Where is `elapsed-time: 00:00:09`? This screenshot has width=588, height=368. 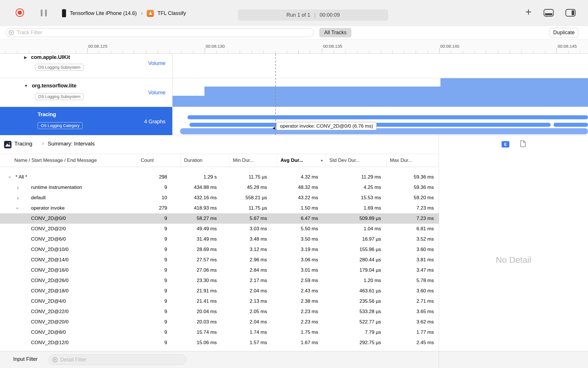
elapsed-time: 00:00:09 is located at coordinates (330, 15).